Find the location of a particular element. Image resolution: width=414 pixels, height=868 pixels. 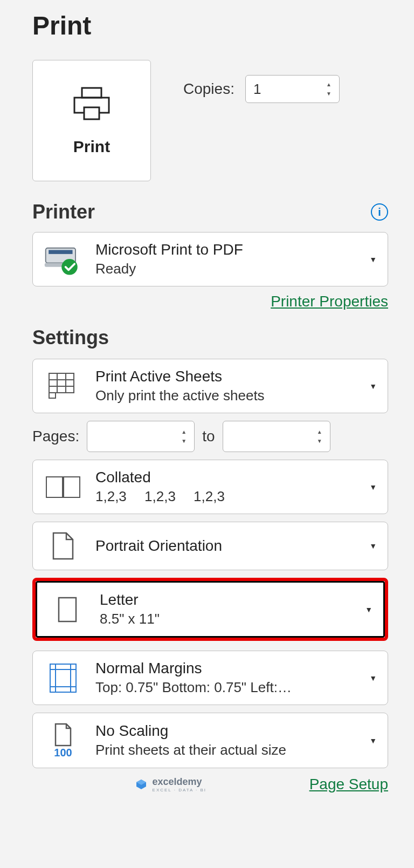

margins-sub: Top: 0.75" Bottom: 0.75" Left:… is located at coordinates (226, 687).